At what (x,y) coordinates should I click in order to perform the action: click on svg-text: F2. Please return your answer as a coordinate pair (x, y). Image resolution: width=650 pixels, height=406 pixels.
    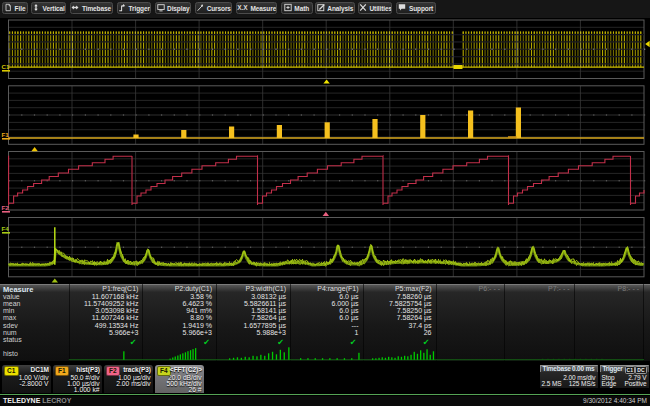
    Looking at the image, I should click on (6, 208).